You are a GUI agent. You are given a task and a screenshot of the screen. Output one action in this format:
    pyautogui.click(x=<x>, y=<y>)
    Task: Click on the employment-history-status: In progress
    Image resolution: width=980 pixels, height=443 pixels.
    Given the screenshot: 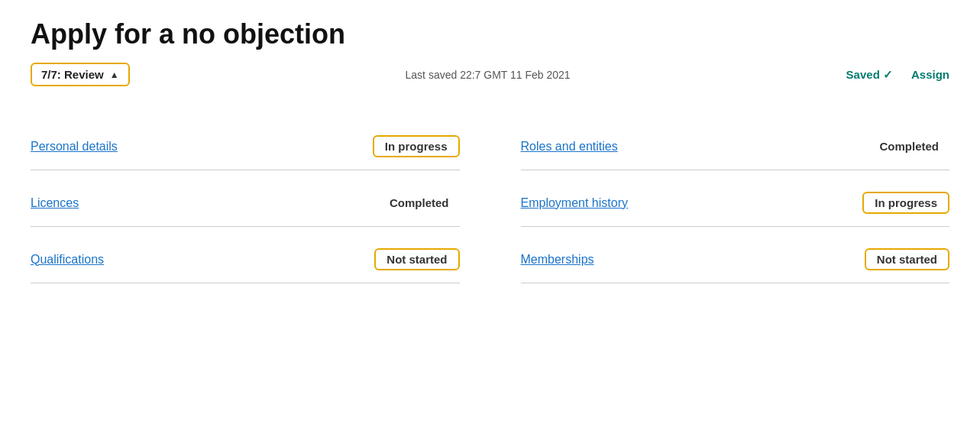 What is the action you would take?
    pyautogui.click(x=906, y=203)
    